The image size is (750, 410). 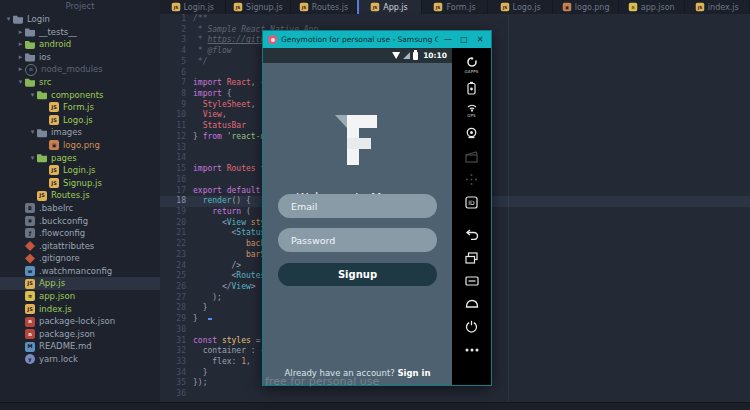 What do you see at coordinates (80, 184) in the screenshot?
I see `tree-item-signup-js: JSSignup.js` at bounding box center [80, 184].